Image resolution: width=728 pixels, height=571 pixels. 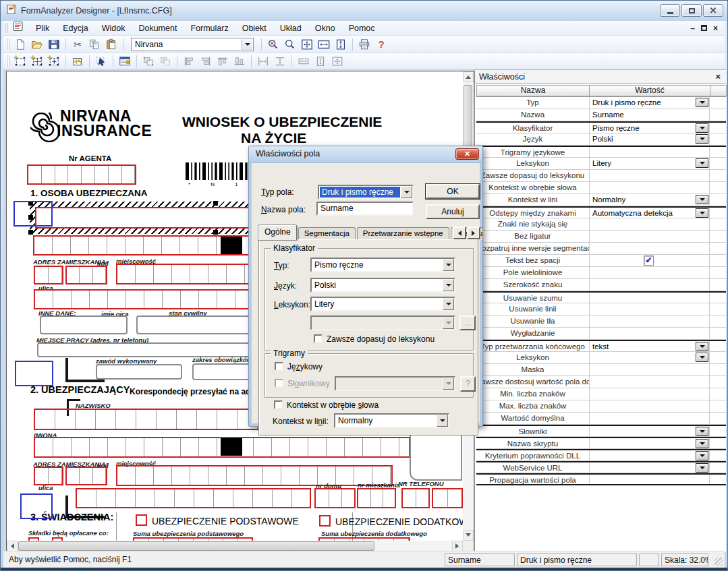 I want to click on close-button: ✕, so click(x=713, y=11).